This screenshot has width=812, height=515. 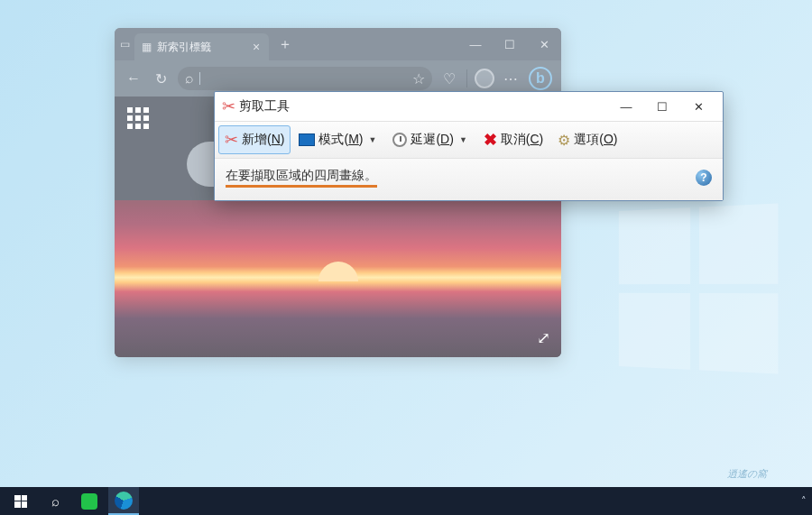 What do you see at coordinates (512, 78) in the screenshot?
I see `more-menu-button: ⋯` at bounding box center [512, 78].